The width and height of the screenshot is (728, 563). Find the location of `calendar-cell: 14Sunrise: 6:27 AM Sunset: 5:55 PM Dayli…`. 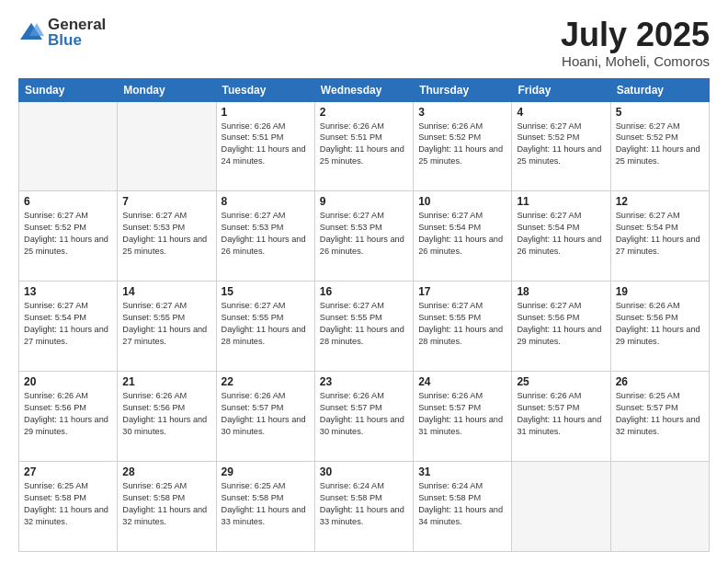

calendar-cell: 14Sunrise: 6:27 AM Sunset: 5:55 PM Dayli… is located at coordinates (167, 327).